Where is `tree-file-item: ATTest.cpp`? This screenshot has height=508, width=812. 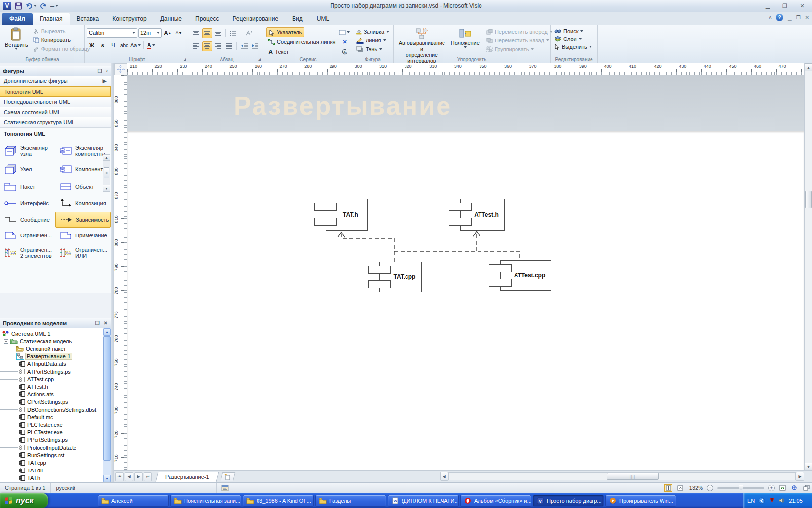
tree-file-item: ATTest.cpp is located at coordinates (51, 379).